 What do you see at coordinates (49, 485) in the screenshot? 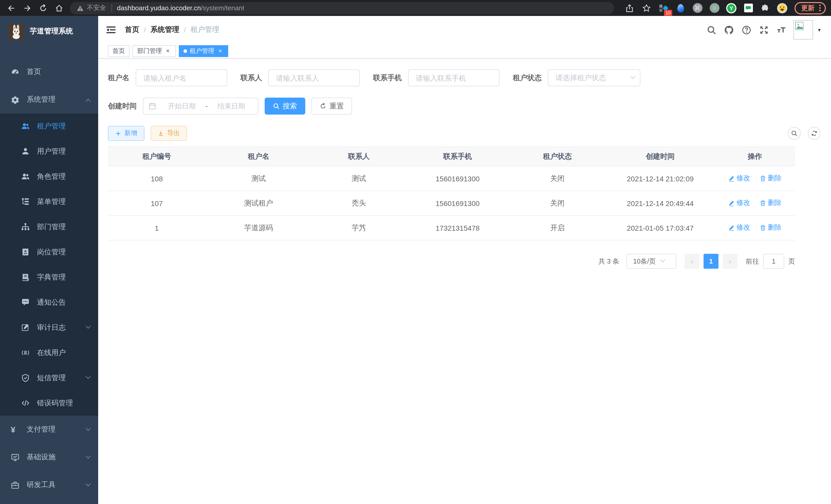
I see `sidebar-item-devtools: 研发工具` at bounding box center [49, 485].